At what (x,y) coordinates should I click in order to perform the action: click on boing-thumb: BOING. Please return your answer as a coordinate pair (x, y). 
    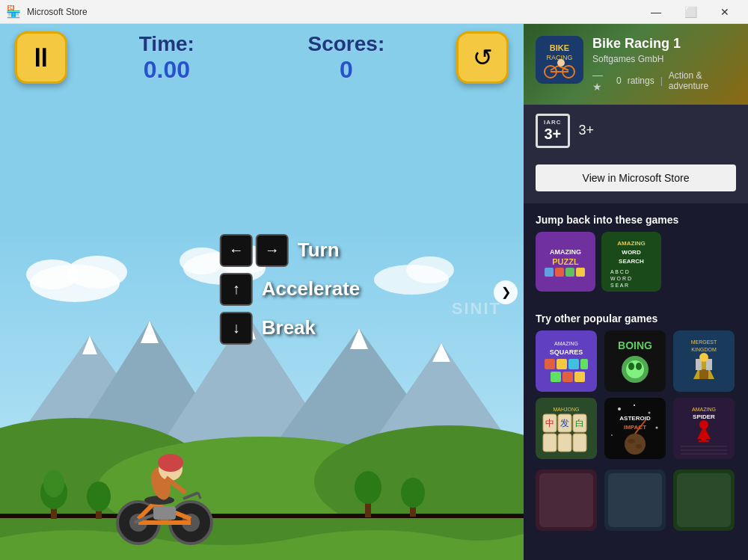
    Looking at the image, I should click on (635, 361).